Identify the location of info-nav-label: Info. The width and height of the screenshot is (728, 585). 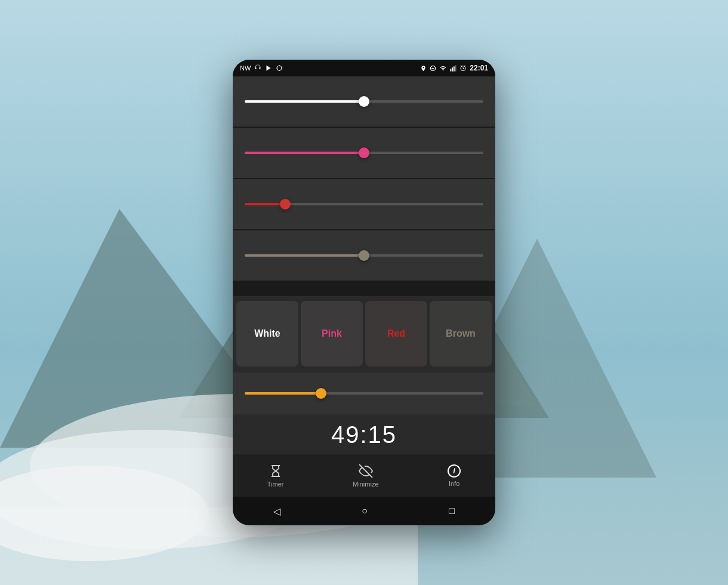
(454, 484).